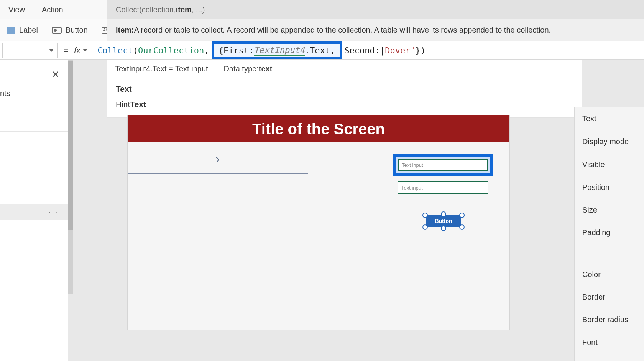 The height and width of the screenshot is (361, 644). Describe the element at coordinates (125, 30) in the screenshot. I see `desc-prefix: item:` at that location.